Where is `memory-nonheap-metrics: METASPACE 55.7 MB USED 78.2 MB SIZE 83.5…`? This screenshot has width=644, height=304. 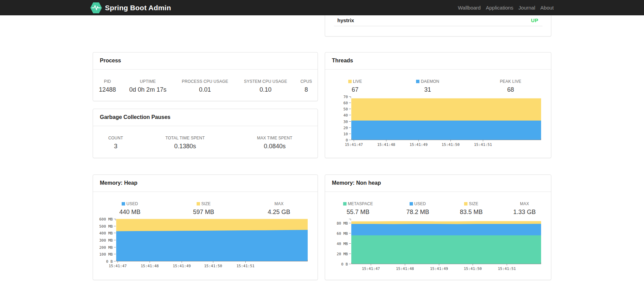
memory-nonheap-metrics: METASPACE 55.7 MB USED 78.2 MB SIZE 83.5… is located at coordinates (438, 209).